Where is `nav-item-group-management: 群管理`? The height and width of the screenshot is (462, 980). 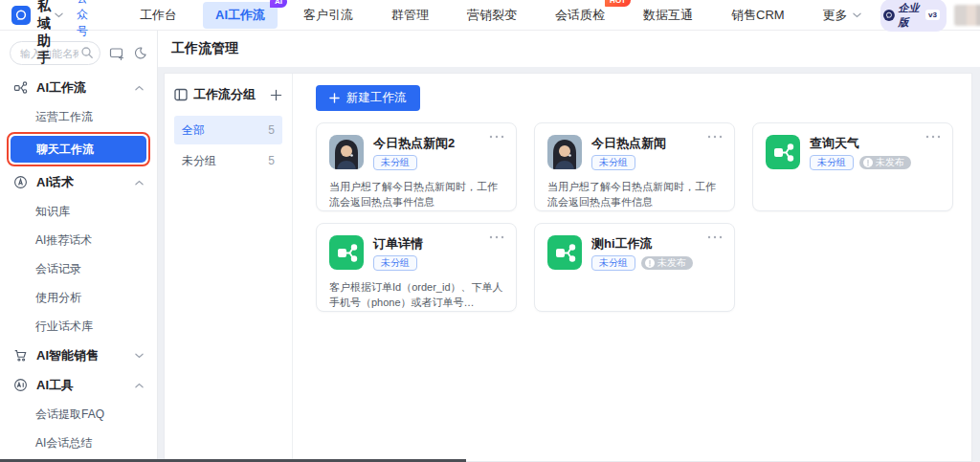
nav-item-group-management: 群管理 is located at coordinates (410, 15).